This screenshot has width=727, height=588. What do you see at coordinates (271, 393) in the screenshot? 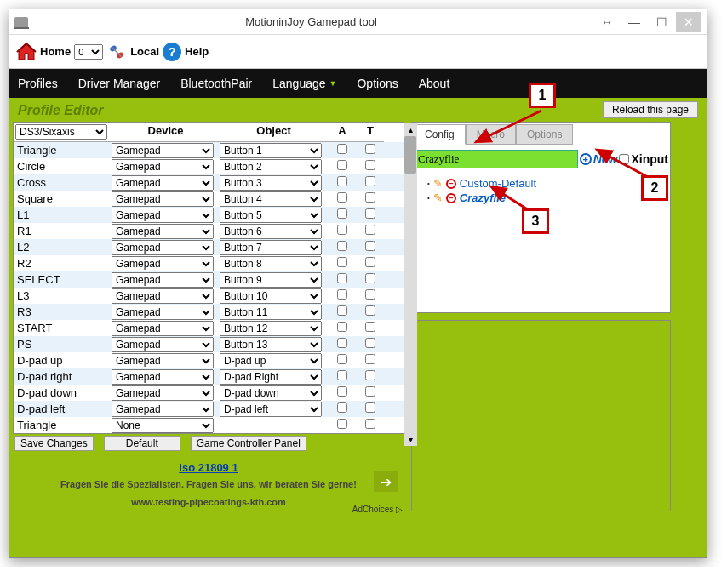
I see `object-select: D-pad down` at bounding box center [271, 393].